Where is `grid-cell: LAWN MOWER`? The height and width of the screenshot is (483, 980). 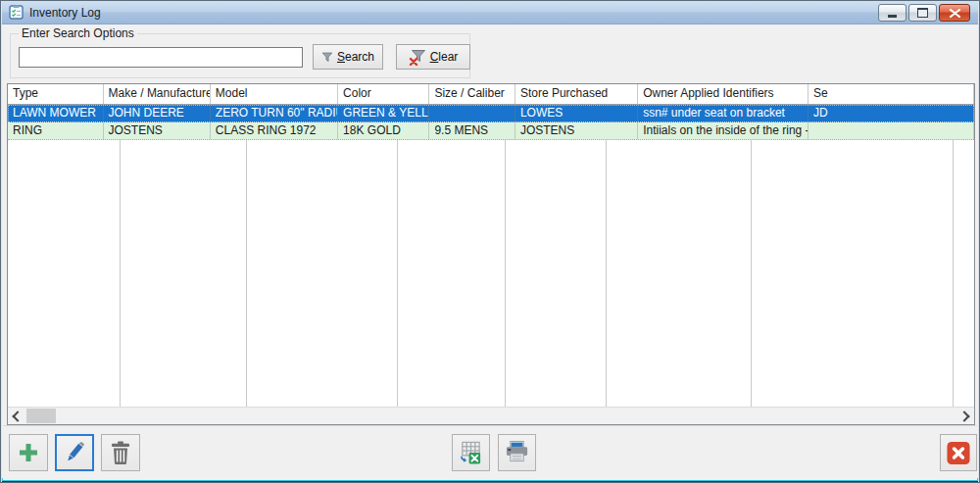
grid-cell: LAWN MOWER is located at coordinates (56, 114).